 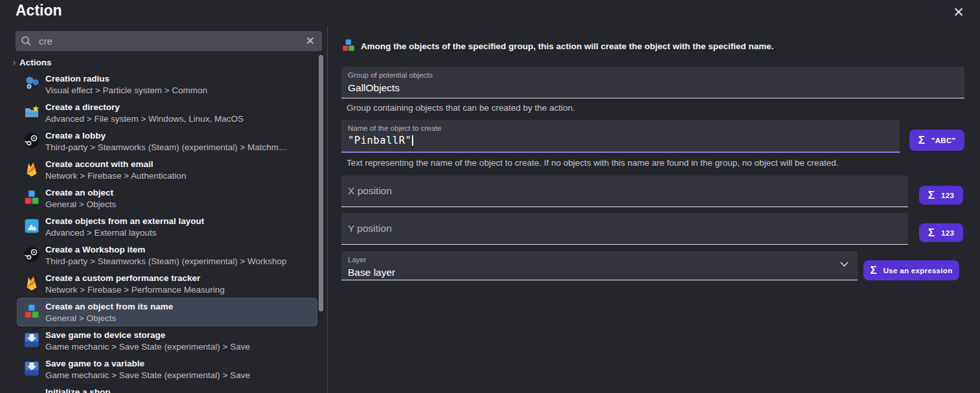 I want to click on action-item-path: Network > Firebase > Authentication, so click(x=116, y=176).